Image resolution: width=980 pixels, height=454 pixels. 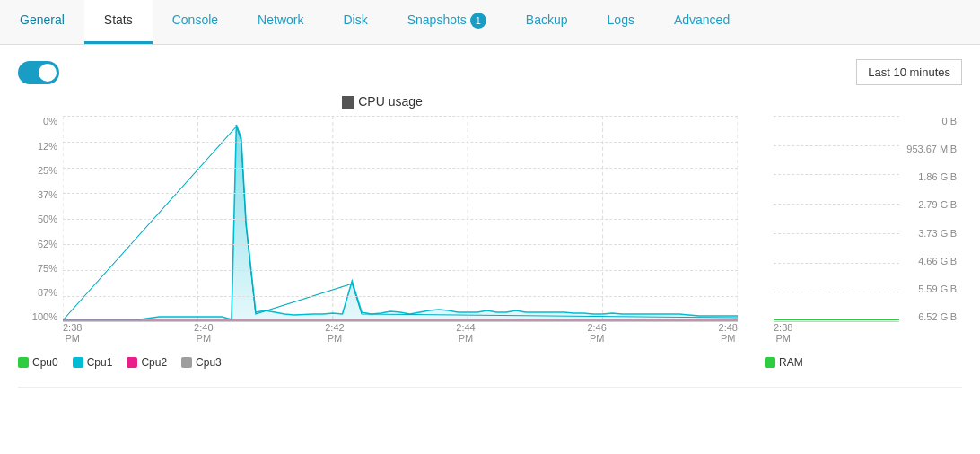 What do you see at coordinates (836, 336) in the screenshot?
I see `ram-x-axis: 2:38PM` at bounding box center [836, 336].